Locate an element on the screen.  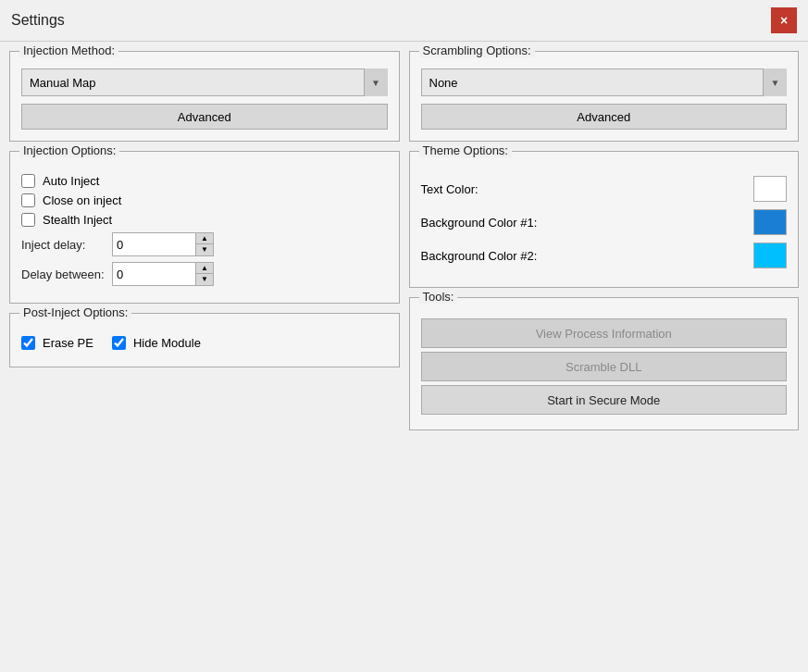
injection-method-title: Injection Method: is located at coordinates (68, 50).